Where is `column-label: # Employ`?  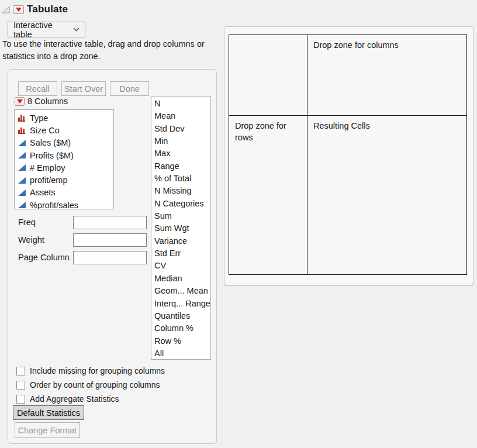 column-label: # Employ is located at coordinates (47, 168).